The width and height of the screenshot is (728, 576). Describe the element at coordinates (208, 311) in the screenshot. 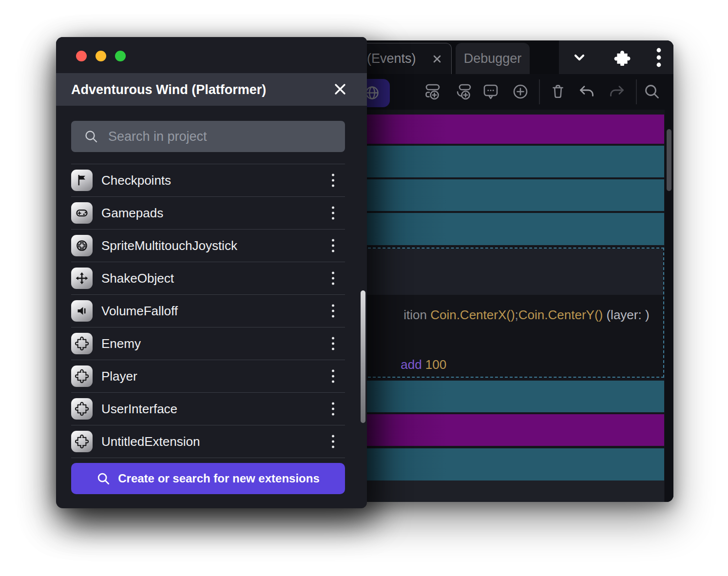

I see `list-item-volumefalloff: VolumeFalloff` at that location.